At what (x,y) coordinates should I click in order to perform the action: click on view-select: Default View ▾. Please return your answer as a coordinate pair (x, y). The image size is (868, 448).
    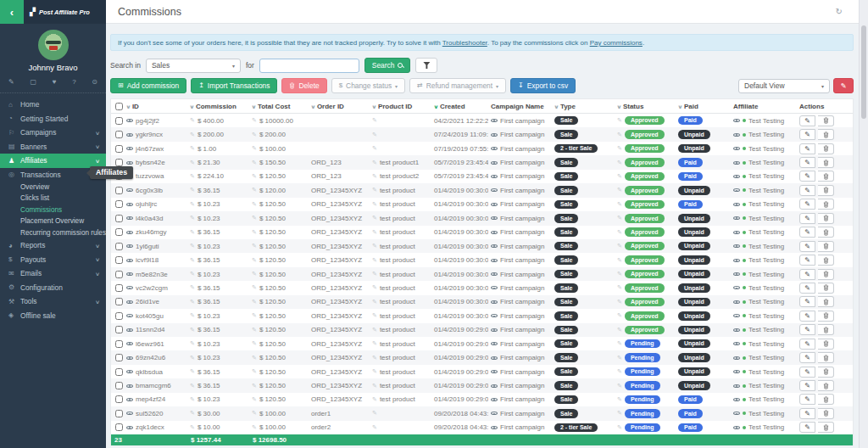
    Looking at the image, I should click on (784, 87).